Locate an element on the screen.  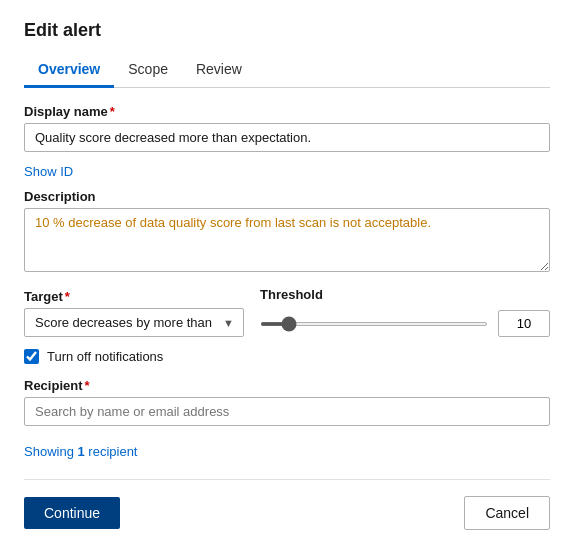
cancel-button: Cancel is located at coordinates (507, 513).